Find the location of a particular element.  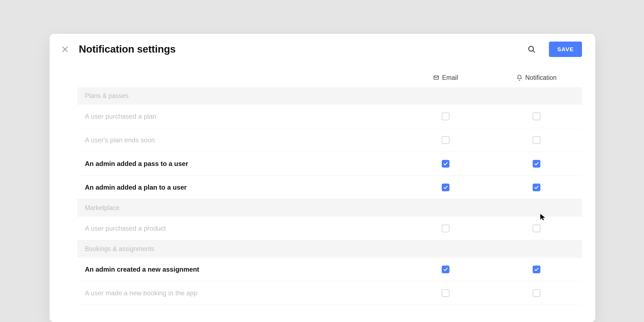

table-row: A user's plan ends soon is located at coordinates (330, 140).